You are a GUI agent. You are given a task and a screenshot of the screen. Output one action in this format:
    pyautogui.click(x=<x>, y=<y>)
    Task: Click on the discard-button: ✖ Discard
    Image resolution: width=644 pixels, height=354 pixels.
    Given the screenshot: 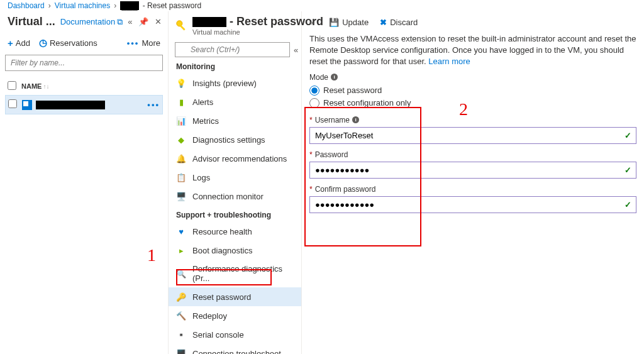 What is the action you would take?
    pyautogui.click(x=399, y=23)
    